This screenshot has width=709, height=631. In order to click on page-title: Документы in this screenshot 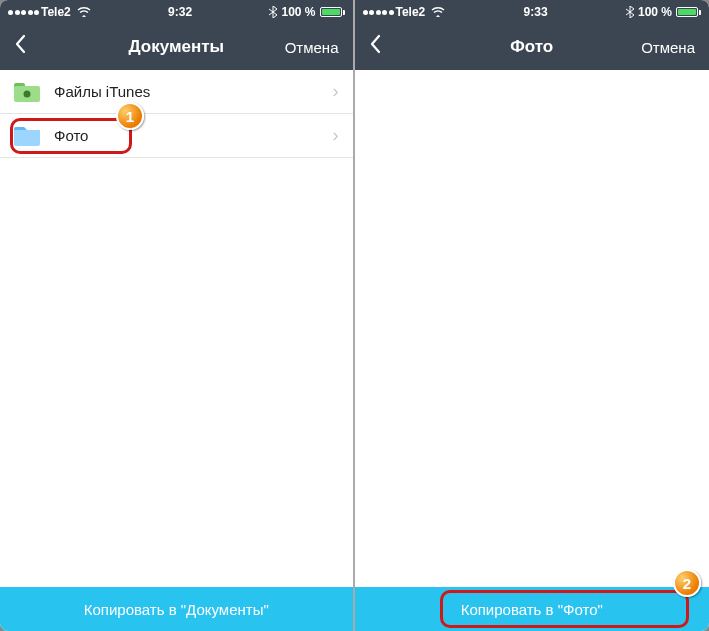, I will do `click(176, 47)`.